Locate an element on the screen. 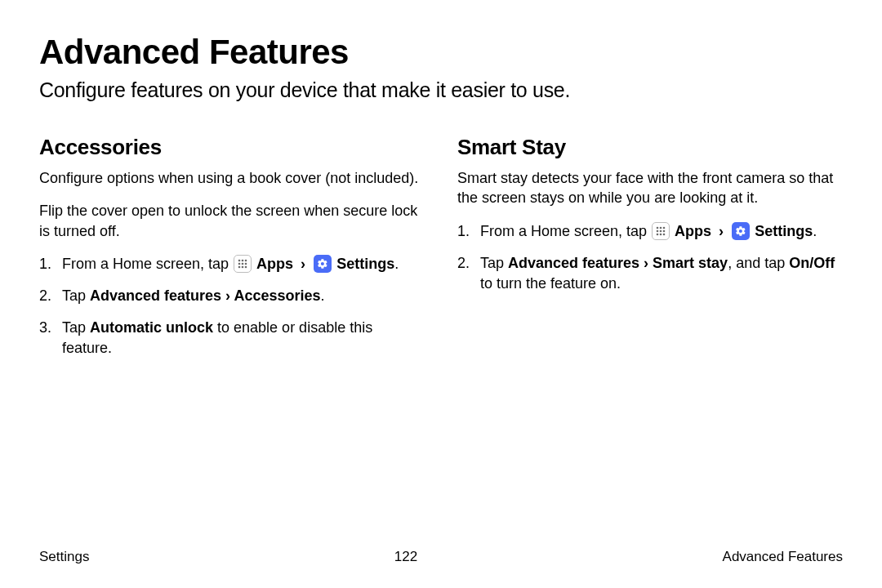 The height and width of the screenshot is (588, 882). footer-right: Advanced Features is located at coordinates (782, 557).